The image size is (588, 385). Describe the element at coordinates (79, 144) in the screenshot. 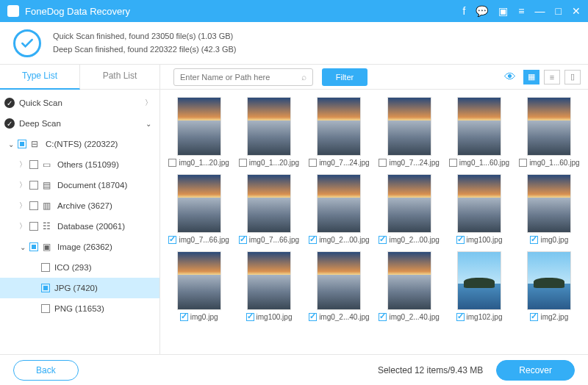

I see `tree-drive: ⌄ ⊟ C:(NTFS) (220322)` at that location.